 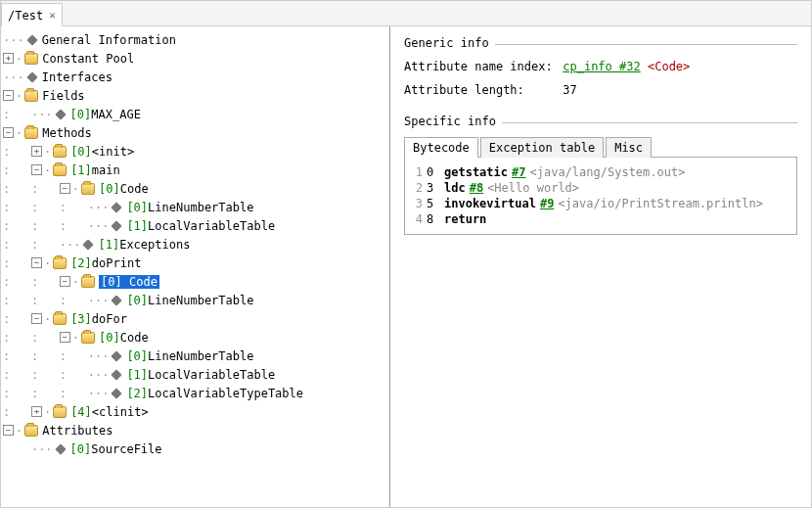 I want to click on tree-item-attr-selected: : : −·[0] Code, so click(x=196, y=282).